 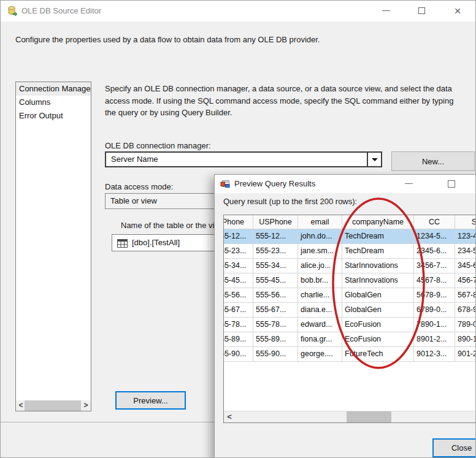 What do you see at coordinates (434, 354) in the screenshot?
I see `grid-cell: 9012-3...` at bounding box center [434, 354].